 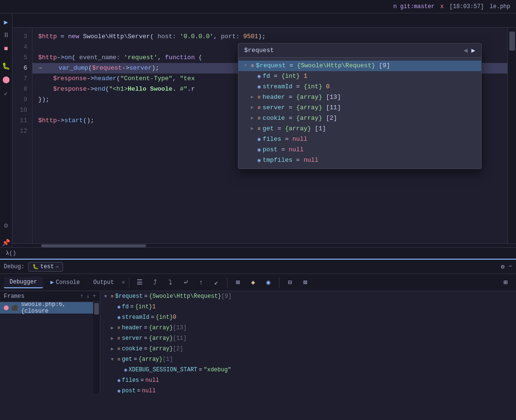 What do you see at coordinates (308, 380) in the screenshot?
I see `var-item-files: ◉ files = null` at bounding box center [308, 380].